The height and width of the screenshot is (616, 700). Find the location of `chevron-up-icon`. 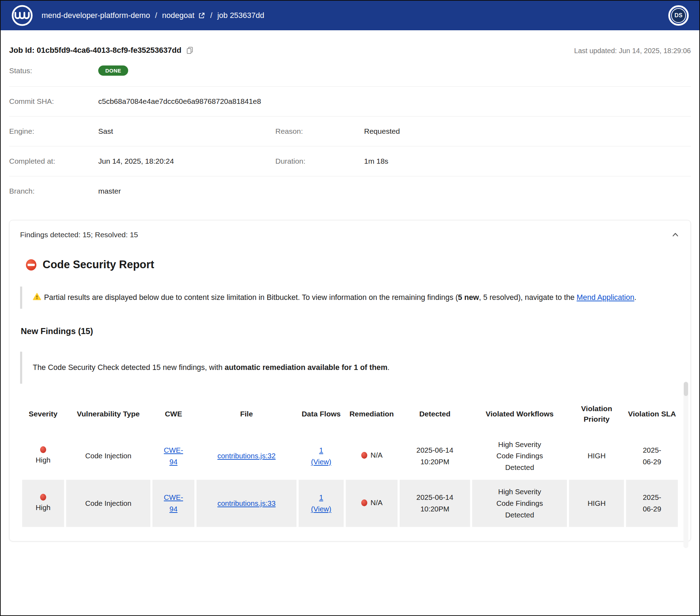

chevron-up-icon is located at coordinates (675, 235).